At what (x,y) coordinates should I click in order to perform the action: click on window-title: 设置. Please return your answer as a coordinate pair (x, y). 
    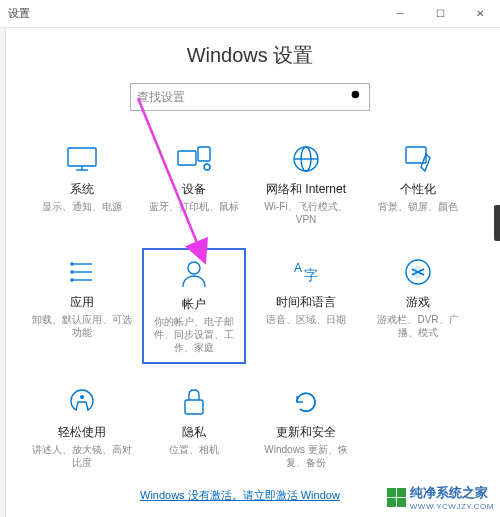
    Looking at the image, I should click on (19, 14).